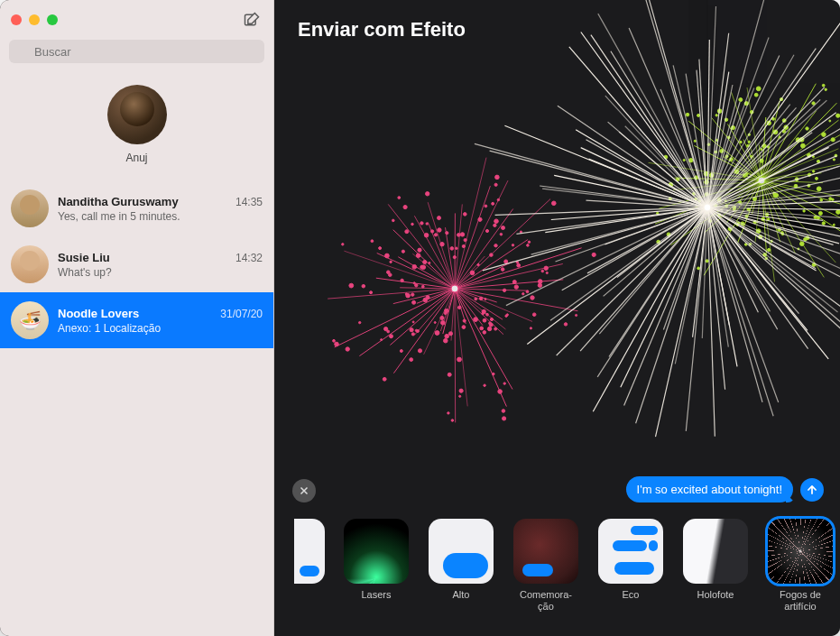 The width and height of the screenshot is (840, 636). I want to click on avatar: 🍜, so click(30, 320).